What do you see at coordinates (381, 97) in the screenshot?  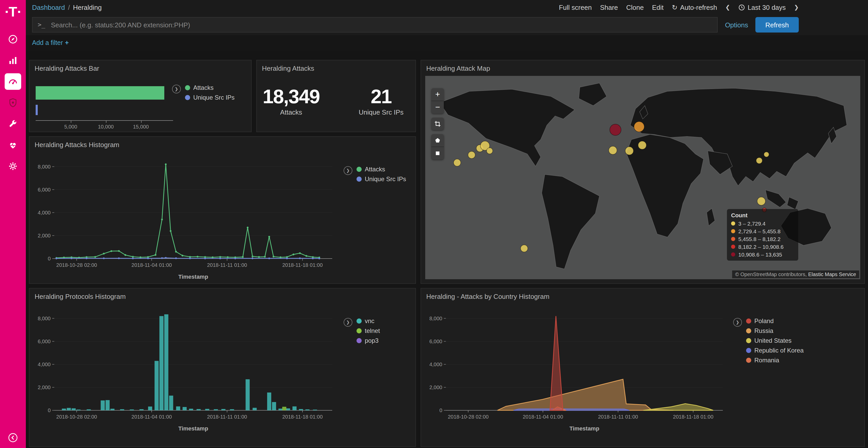 I see `metric-value: 21` at bounding box center [381, 97].